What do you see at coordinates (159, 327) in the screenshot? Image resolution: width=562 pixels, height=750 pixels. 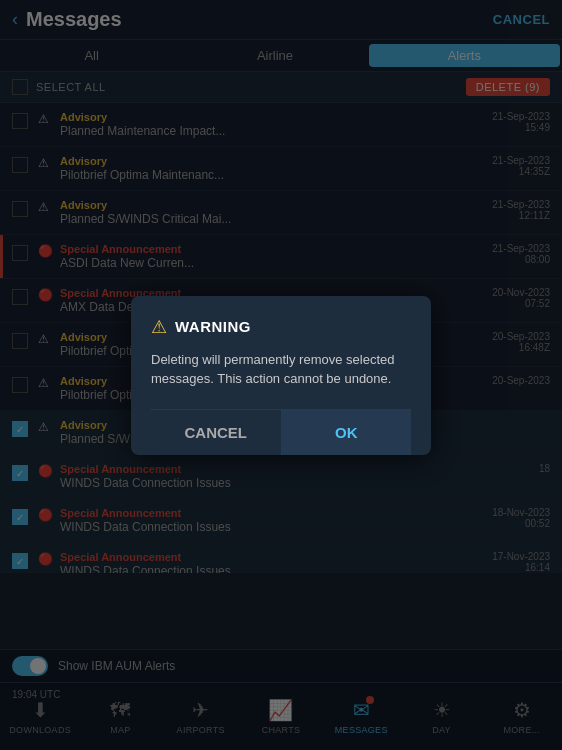 I see `warning-icon: ⚠` at bounding box center [159, 327].